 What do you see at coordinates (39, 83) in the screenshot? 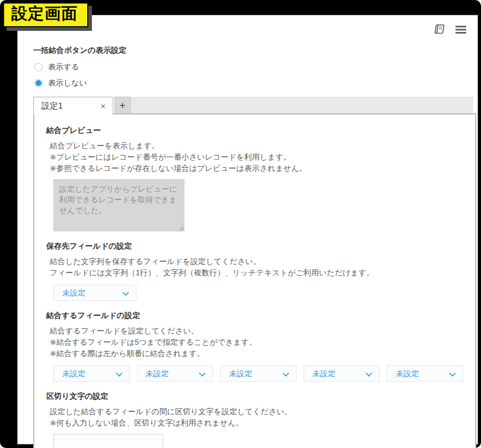
I see `radio-checked-icon` at bounding box center [39, 83].